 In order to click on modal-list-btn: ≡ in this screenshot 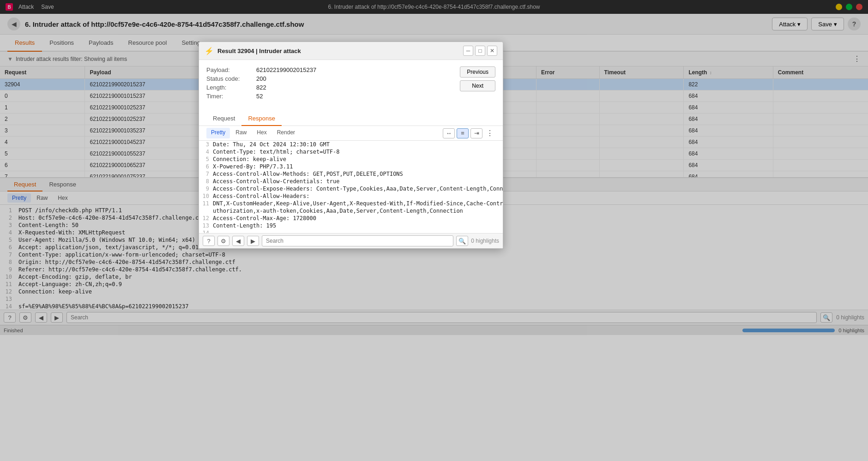, I will do `click(463, 133)`.